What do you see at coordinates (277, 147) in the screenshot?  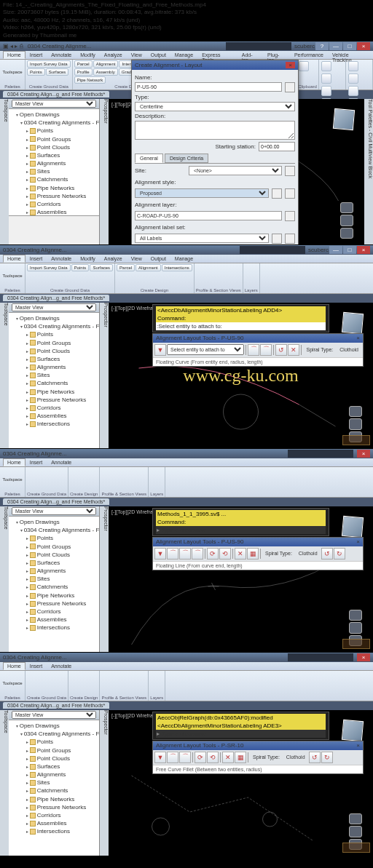 I see `station-input` at bounding box center [277, 147].